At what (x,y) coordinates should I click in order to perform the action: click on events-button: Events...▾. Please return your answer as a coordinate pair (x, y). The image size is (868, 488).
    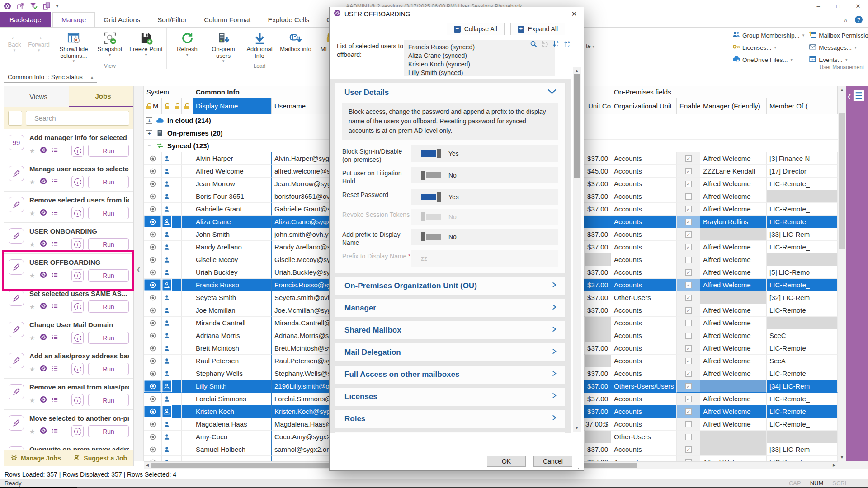
    Looking at the image, I should click on (838, 60).